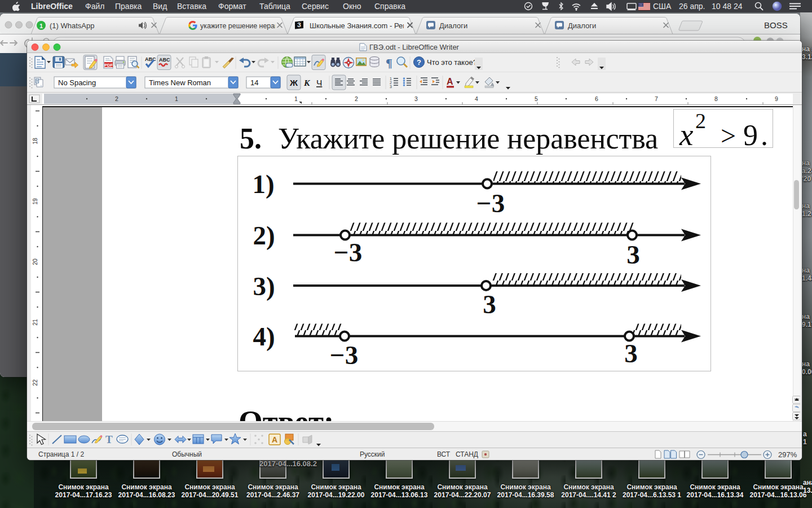  I want to click on svg-text: А, so click(450, 81).